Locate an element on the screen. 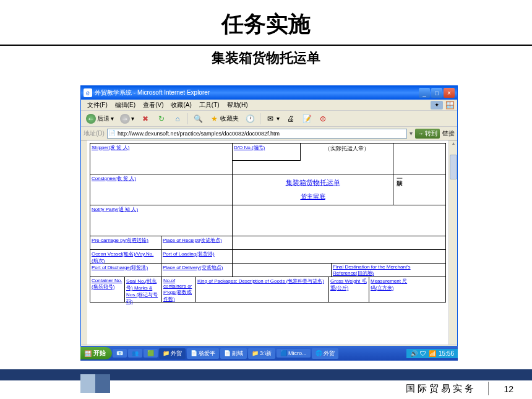 Image resolution: width=532 pixels, height=399 pixels. start-button: 🪟 开始 is located at coordinates (97, 353).